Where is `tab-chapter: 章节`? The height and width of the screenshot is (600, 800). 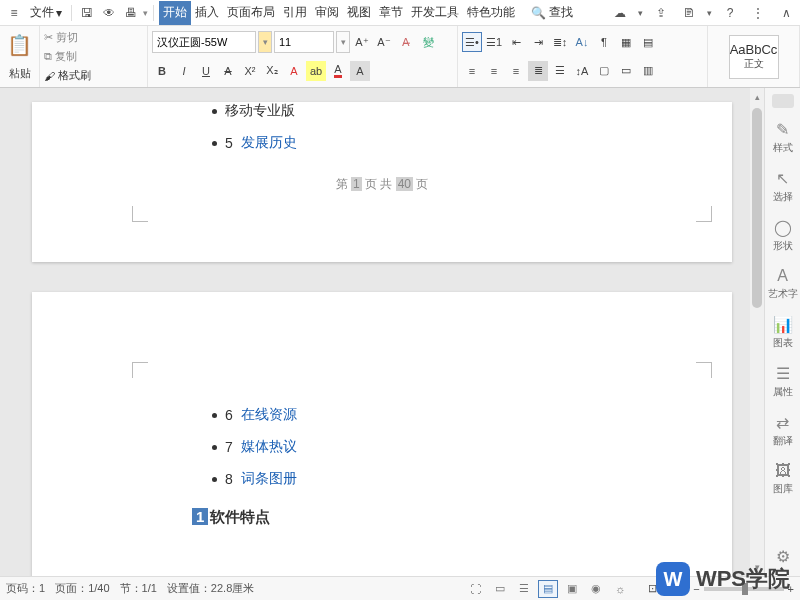 tab-chapter: 章节 is located at coordinates (391, 13).